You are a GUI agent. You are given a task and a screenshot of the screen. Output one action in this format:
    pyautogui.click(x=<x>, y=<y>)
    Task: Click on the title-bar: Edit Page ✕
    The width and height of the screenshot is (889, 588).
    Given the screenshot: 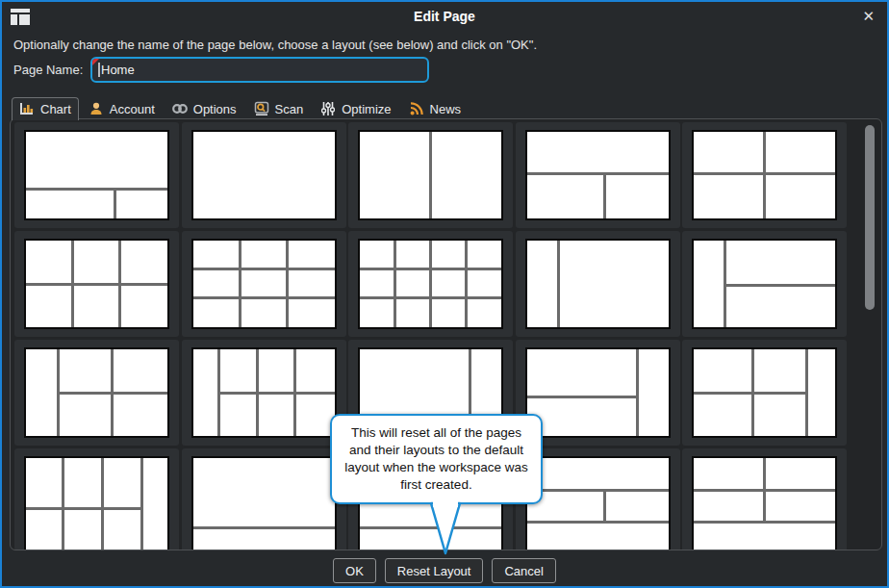 What is the action you would take?
    pyautogui.click(x=444, y=17)
    